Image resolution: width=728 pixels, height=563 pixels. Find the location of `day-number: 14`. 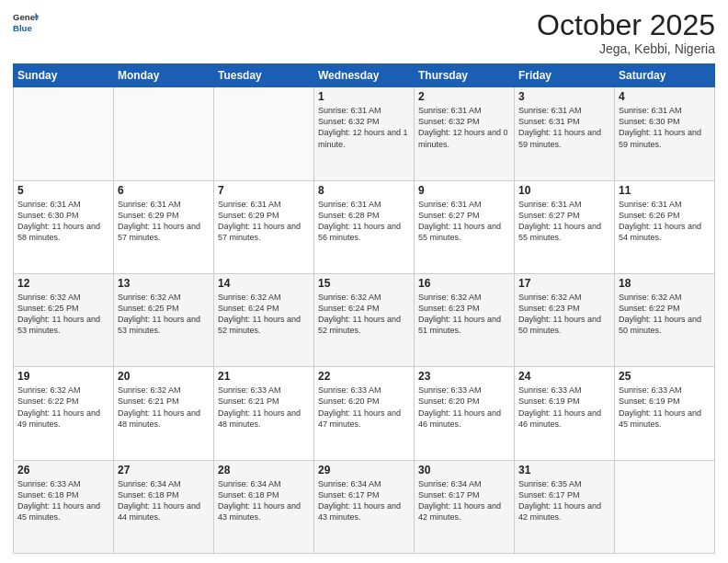

day-number: 14 is located at coordinates (264, 283).